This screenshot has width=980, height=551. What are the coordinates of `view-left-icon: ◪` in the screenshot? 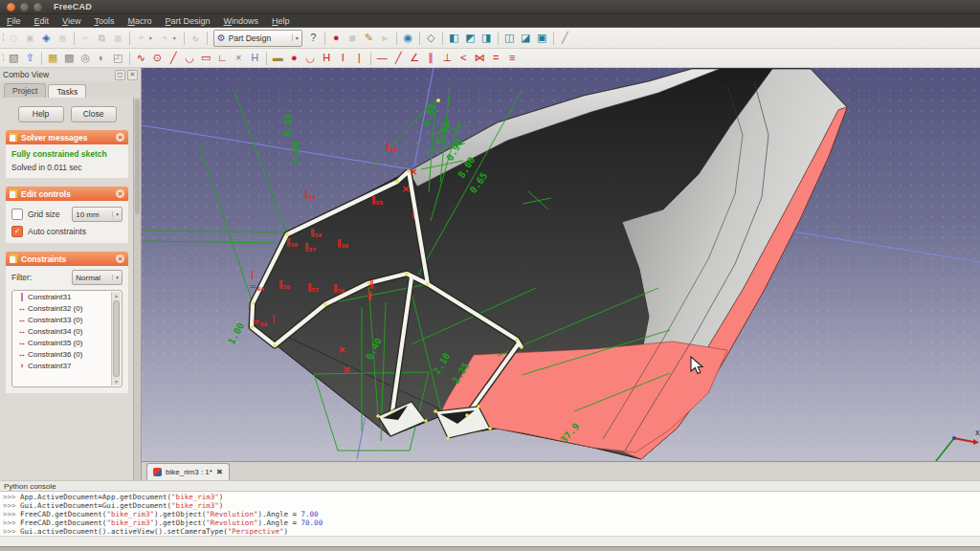 It's located at (526, 38).